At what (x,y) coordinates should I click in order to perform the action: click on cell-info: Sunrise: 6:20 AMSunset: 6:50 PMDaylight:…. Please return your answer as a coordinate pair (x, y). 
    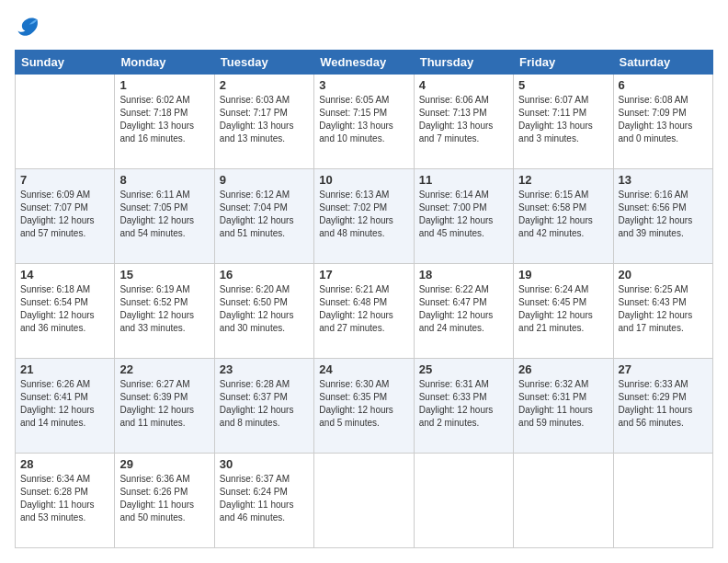
    Looking at the image, I should click on (265, 309).